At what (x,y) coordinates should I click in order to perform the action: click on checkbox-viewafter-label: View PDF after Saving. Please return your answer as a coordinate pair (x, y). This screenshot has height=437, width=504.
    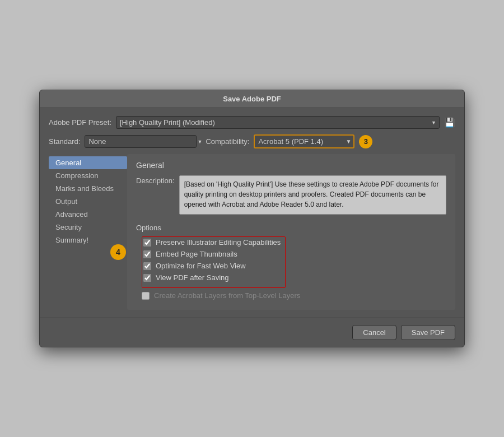
    Looking at the image, I should click on (193, 278).